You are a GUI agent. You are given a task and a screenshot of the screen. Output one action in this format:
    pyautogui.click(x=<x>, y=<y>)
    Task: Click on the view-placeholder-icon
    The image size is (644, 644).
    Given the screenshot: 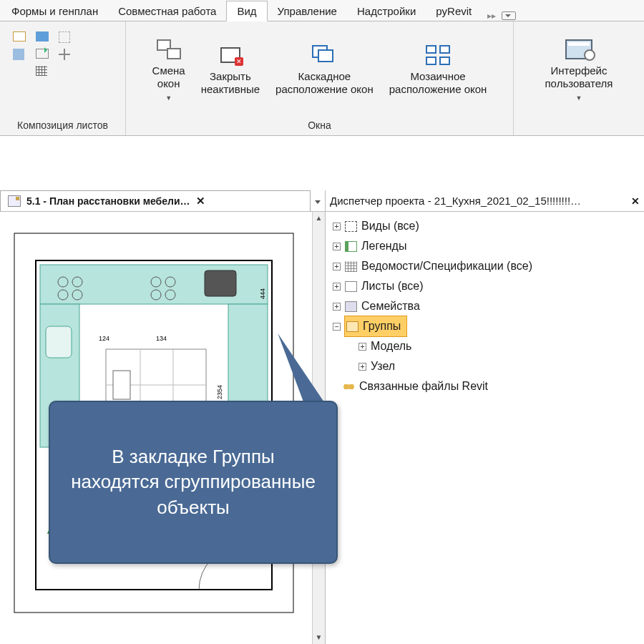 What is the action you would take?
    pyautogui.click(x=42, y=36)
    